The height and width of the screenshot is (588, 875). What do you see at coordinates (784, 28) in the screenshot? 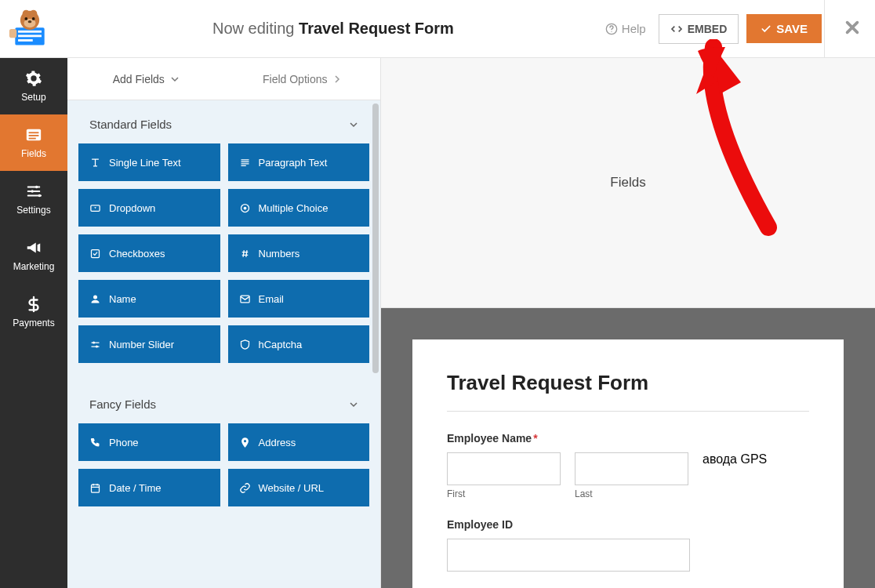
I see `save-button: SAVE` at bounding box center [784, 28].